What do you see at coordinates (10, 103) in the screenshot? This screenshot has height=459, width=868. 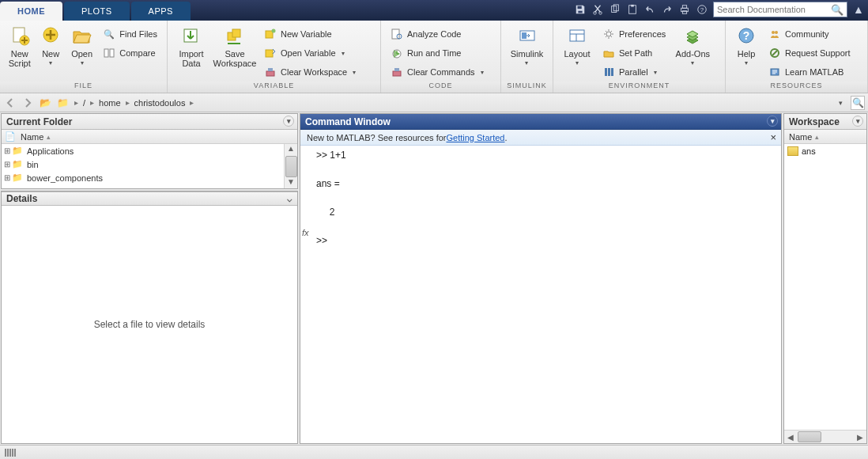 I see `back-icon` at bounding box center [10, 103].